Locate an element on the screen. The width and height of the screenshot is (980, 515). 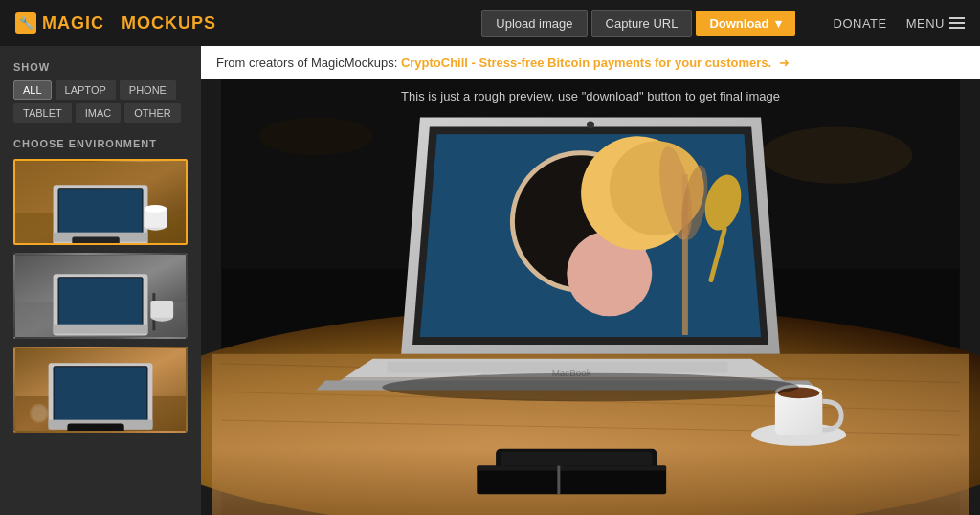
brand-name: MAGIC MOCKUPS is located at coordinates (129, 23).